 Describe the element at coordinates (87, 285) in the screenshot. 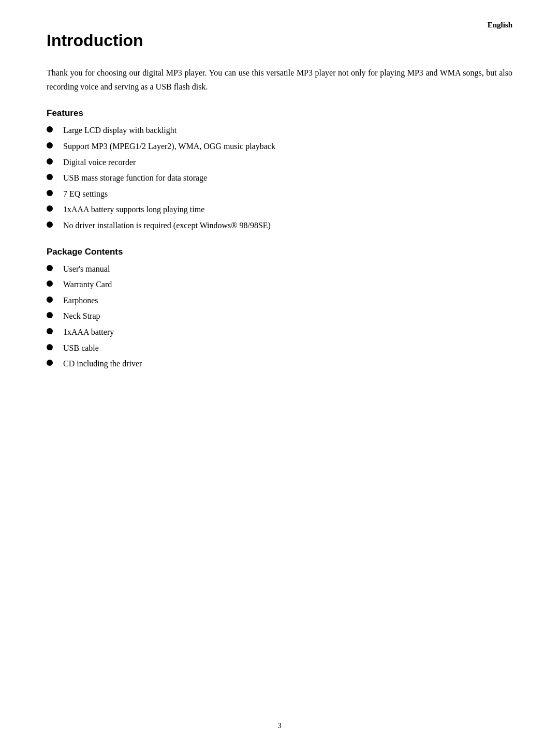

I see `list-item-text: Warranty Card` at that location.